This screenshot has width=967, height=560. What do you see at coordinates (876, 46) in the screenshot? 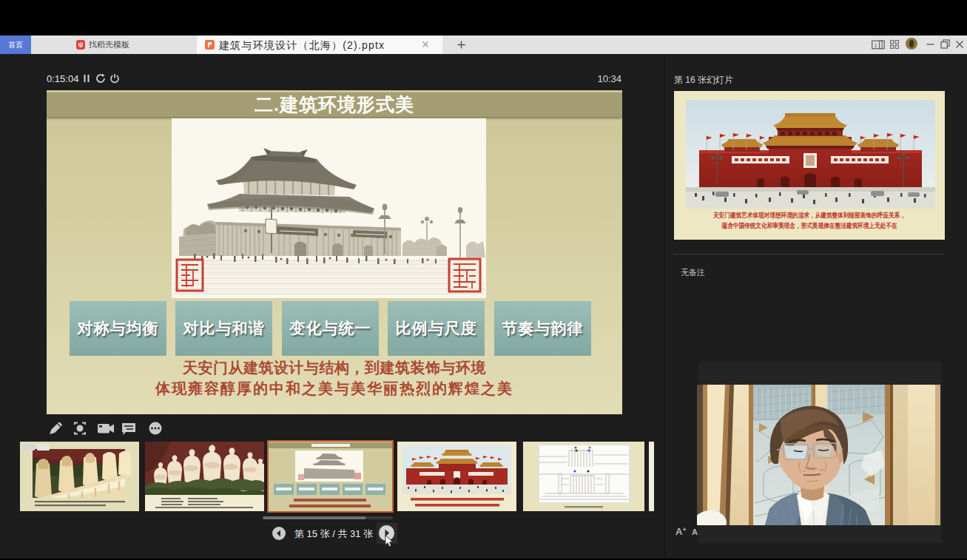
I see `svg-text: 1` at bounding box center [876, 46].